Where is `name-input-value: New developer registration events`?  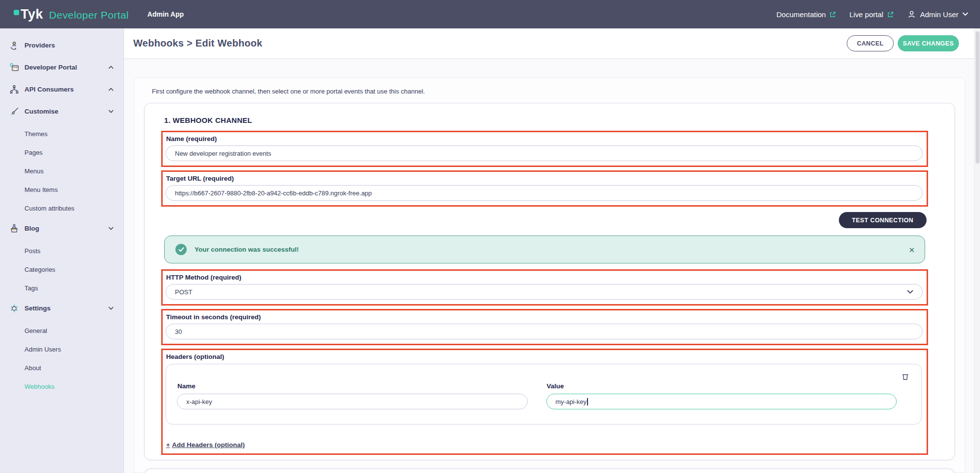
name-input-value: New developer registration events is located at coordinates (223, 154).